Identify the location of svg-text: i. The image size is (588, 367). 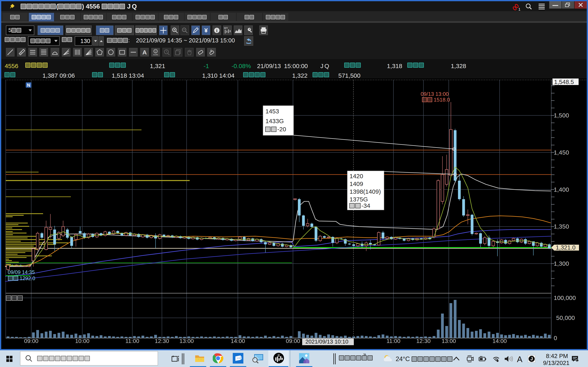
(217, 31).